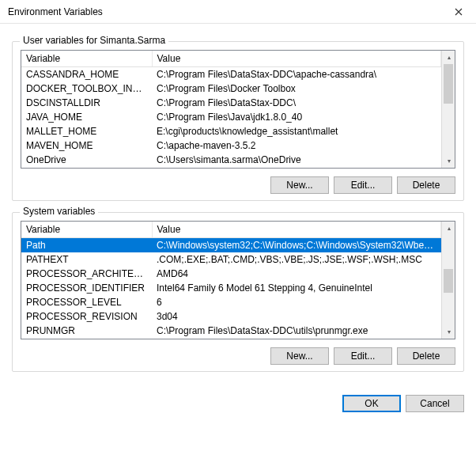 Image resolution: width=476 pixels, height=451 pixels. I want to click on user-new-button: New..., so click(300, 185).